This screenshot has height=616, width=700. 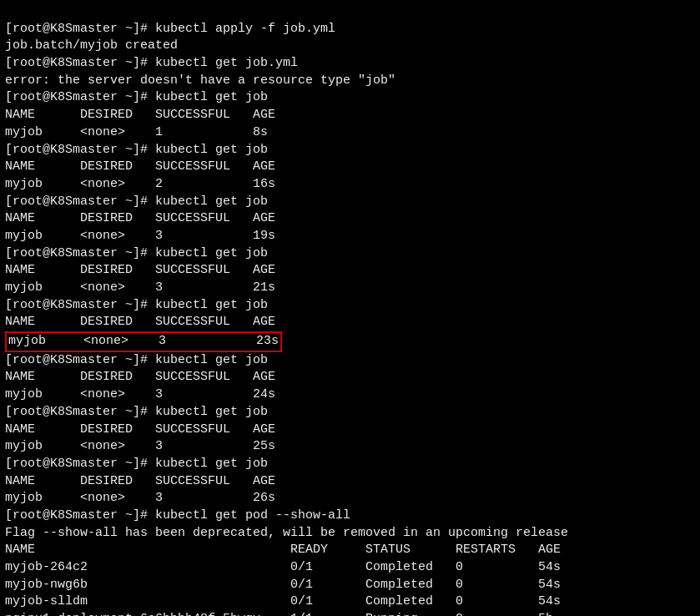 I want to click on terminal-line: myjob <none> 3 24s, so click(x=350, y=396).